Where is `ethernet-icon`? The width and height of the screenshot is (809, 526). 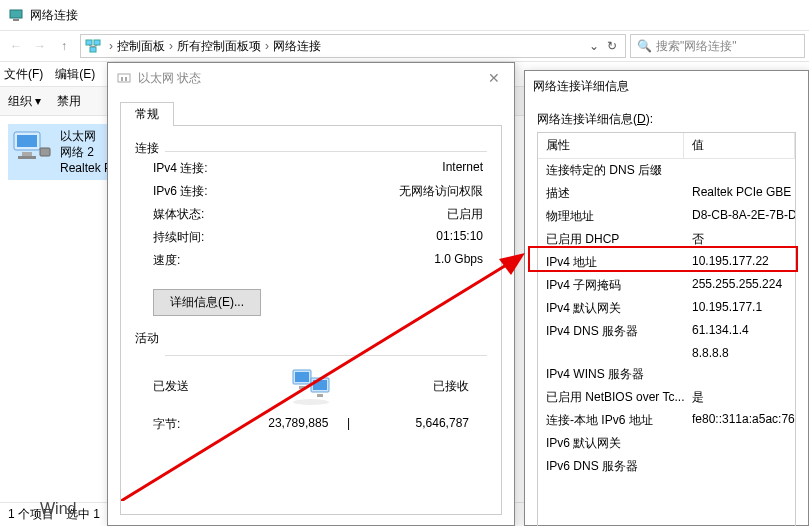
ethernet-icon is located at coordinates (124, 78).